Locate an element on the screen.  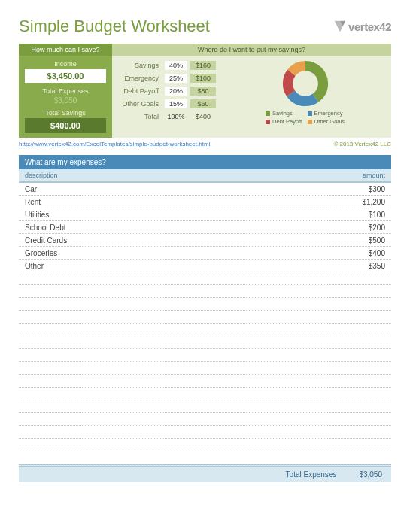
brand-logo: vertex42 is located at coordinates (363, 26).